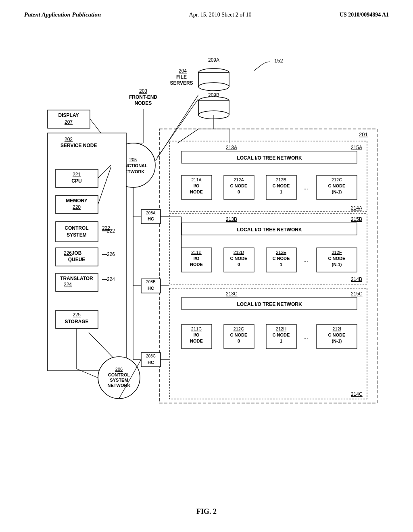  What do you see at coordinates (206, 512) in the screenshot?
I see `figure-caption: FIG. 2` at bounding box center [206, 512].